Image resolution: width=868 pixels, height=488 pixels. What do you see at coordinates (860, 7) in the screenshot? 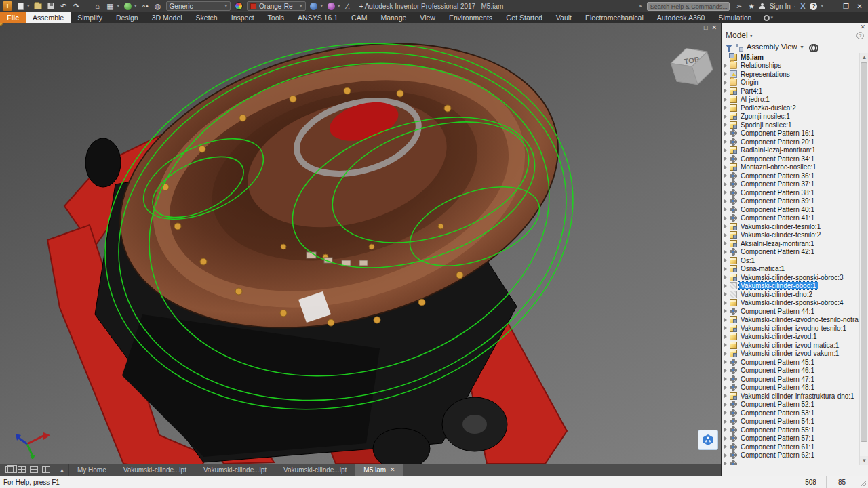
I see `close-button: ✕` at bounding box center [860, 7].